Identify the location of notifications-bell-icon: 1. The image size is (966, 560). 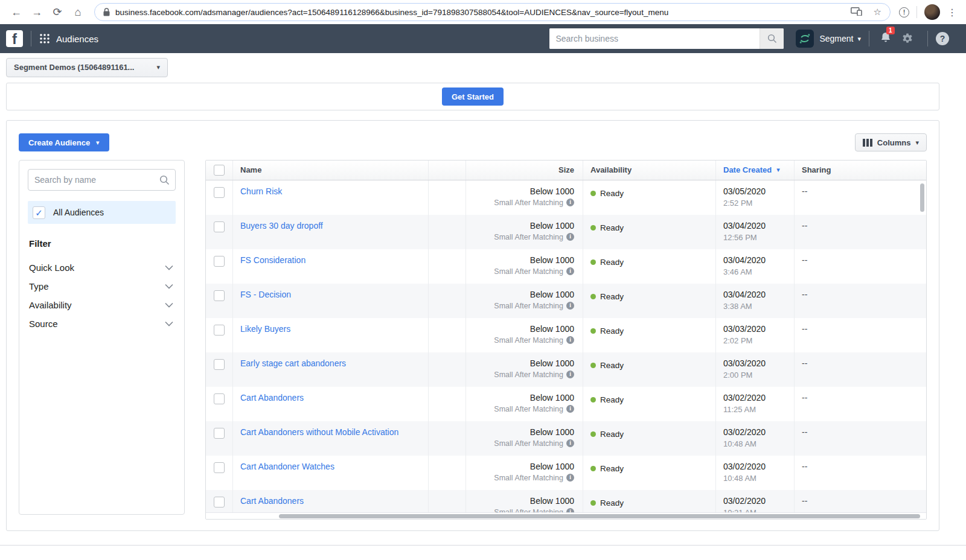
(886, 39).